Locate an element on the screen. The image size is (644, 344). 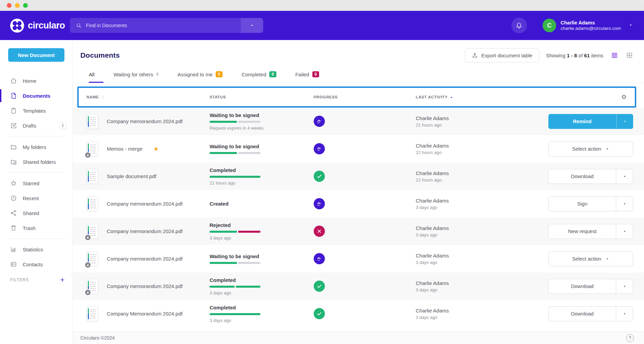
column-header-status: STATUS is located at coordinates (262, 97).